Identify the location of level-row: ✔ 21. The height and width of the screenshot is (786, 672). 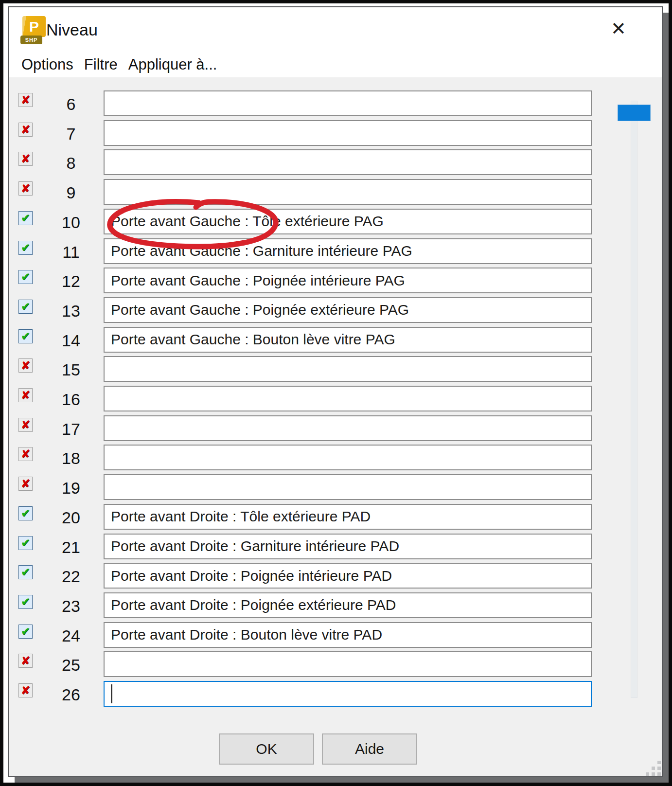
(336, 547).